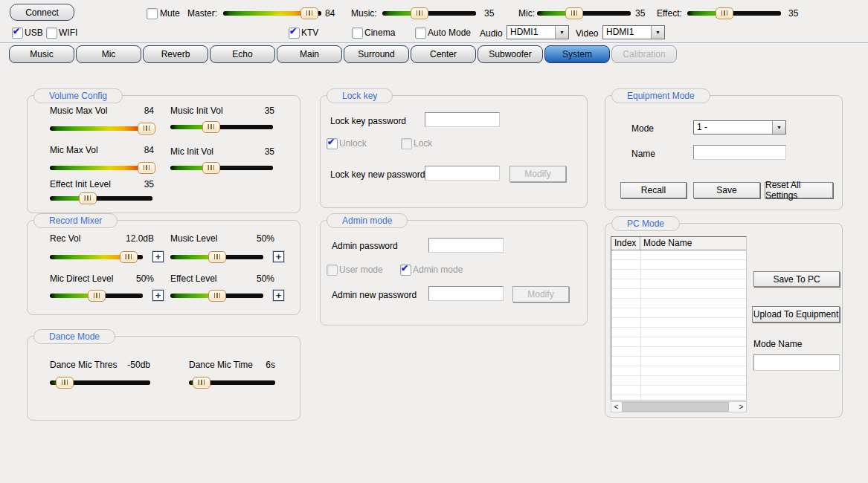  I want to click on tab-system: System, so click(577, 54).